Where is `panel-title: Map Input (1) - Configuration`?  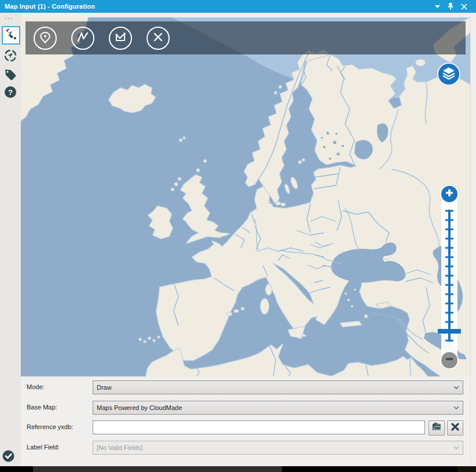 panel-title: Map Input (1) - Configuration is located at coordinates (47, 6).